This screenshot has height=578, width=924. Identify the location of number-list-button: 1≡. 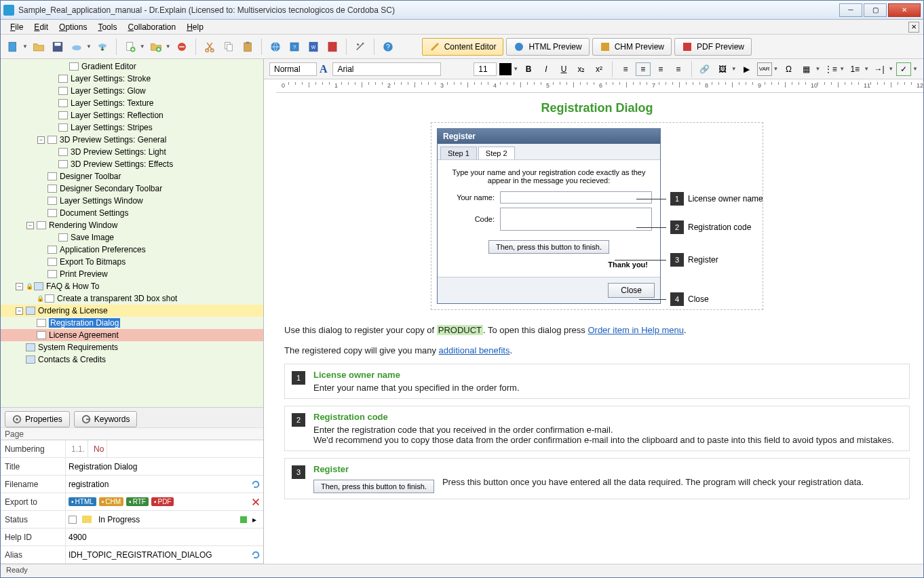
(855, 69).